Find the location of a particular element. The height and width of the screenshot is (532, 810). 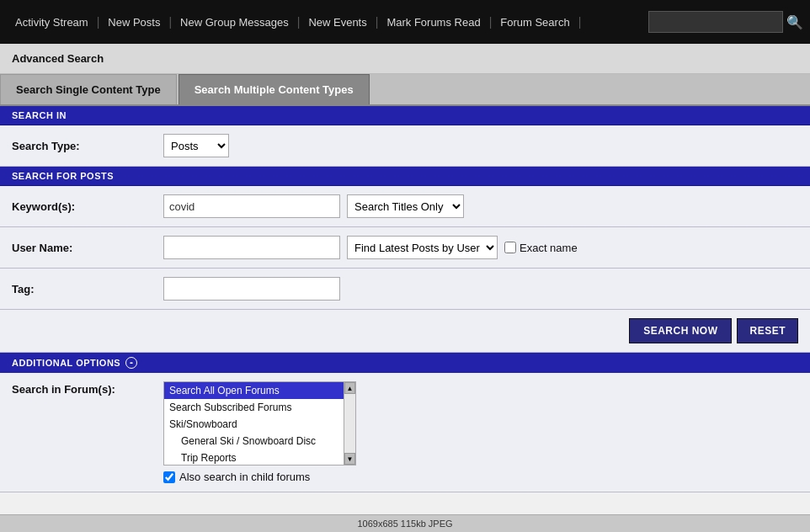

scroll-down-button: ▼ is located at coordinates (350, 459).